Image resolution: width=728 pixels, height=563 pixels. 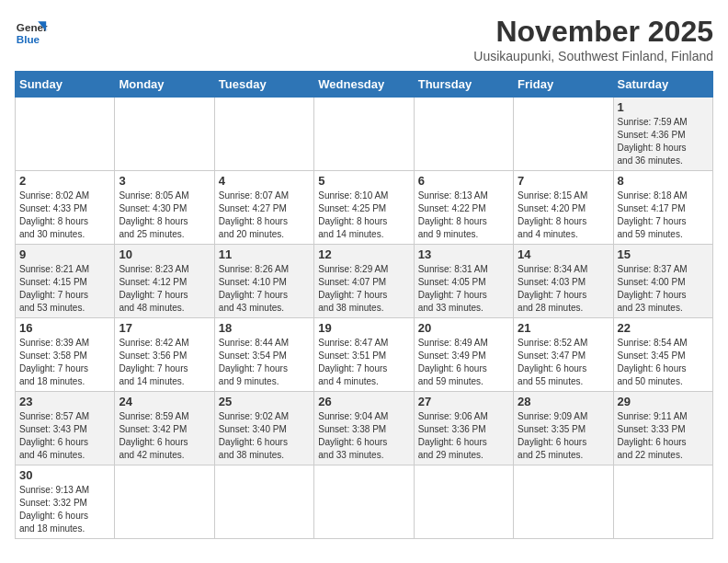 What do you see at coordinates (64, 215) in the screenshot?
I see `day-info: Sunrise: 8:02 AM Sunset: 4:33 PM Dayligh…` at bounding box center [64, 215].